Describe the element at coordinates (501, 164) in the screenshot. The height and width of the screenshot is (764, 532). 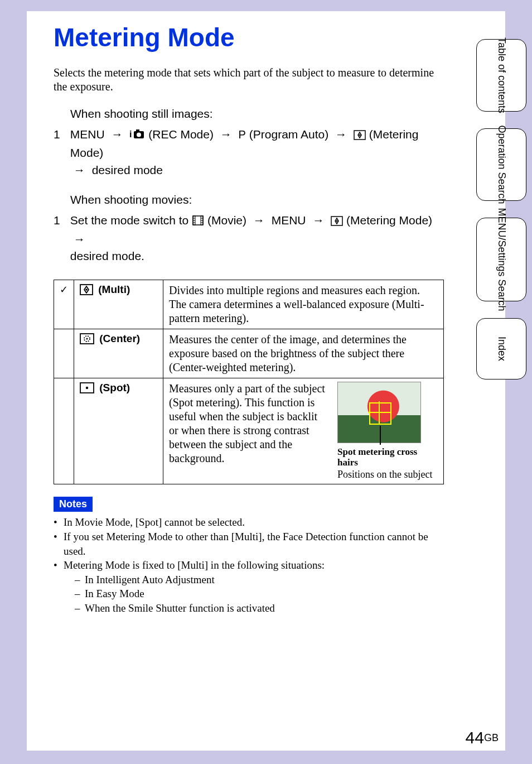
I see `tab-label: Operation Search` at that location.